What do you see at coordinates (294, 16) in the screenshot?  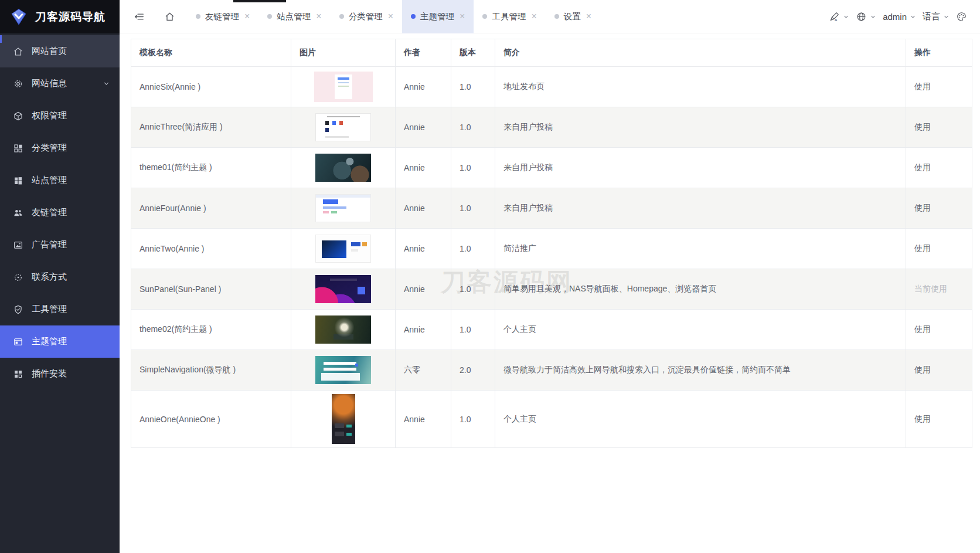 I see `tab-label: 站点管理` at bounding box center [294, 16].